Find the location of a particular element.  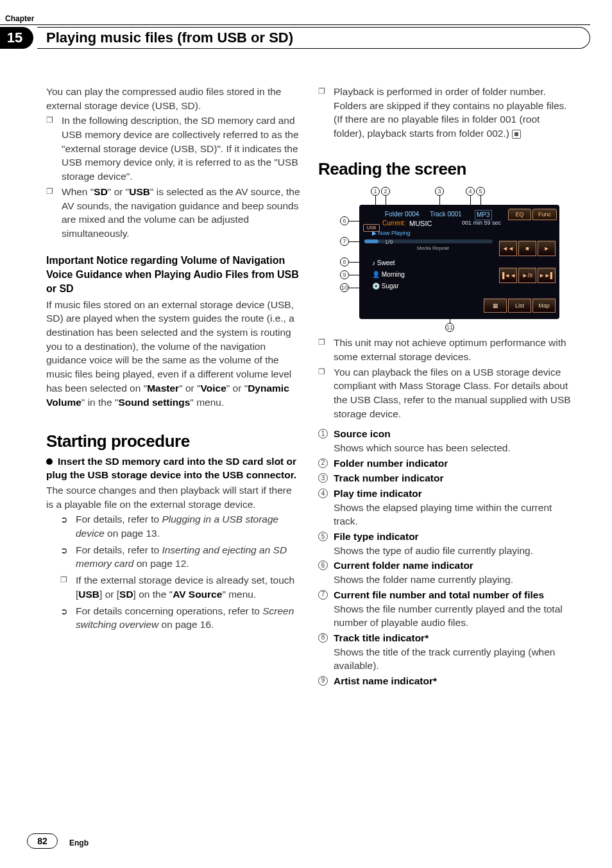

ref3-sd: SD is located at coordinates (126, 595).